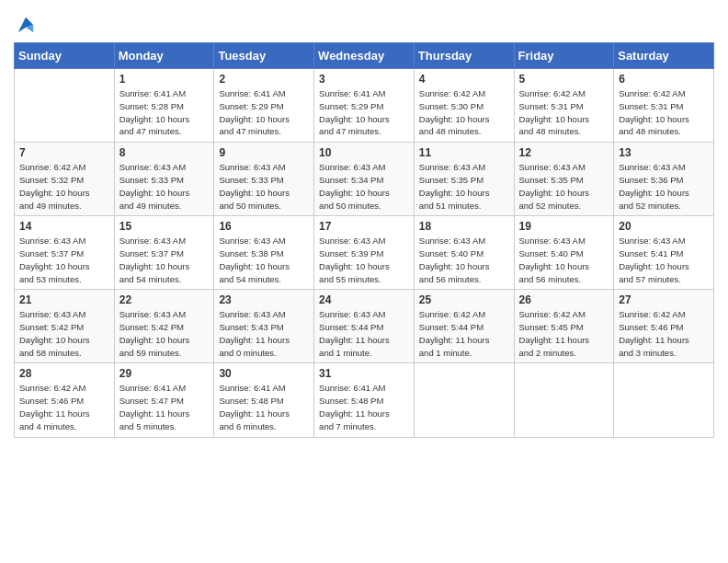 The width and height of the screenshot is (728, 563). Describe the element at coordinates (364, 327) in the screenshot. I see `calendar-cell: 24Sunrise: 6:43 AMSunset: 5:44 PMDayligh…` at that location.